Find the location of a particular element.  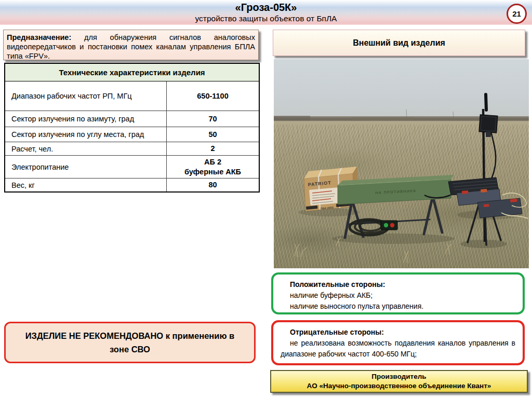

purpose-box: Предназначение: для обнаружения сигналов… is located at coordinates (131, 45).